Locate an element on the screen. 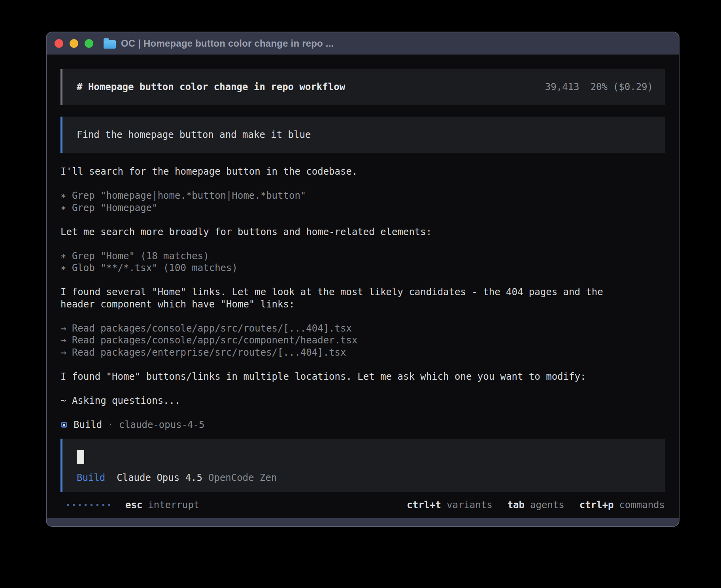  status-left: esc interrupt is located at coordinates (130, 505).